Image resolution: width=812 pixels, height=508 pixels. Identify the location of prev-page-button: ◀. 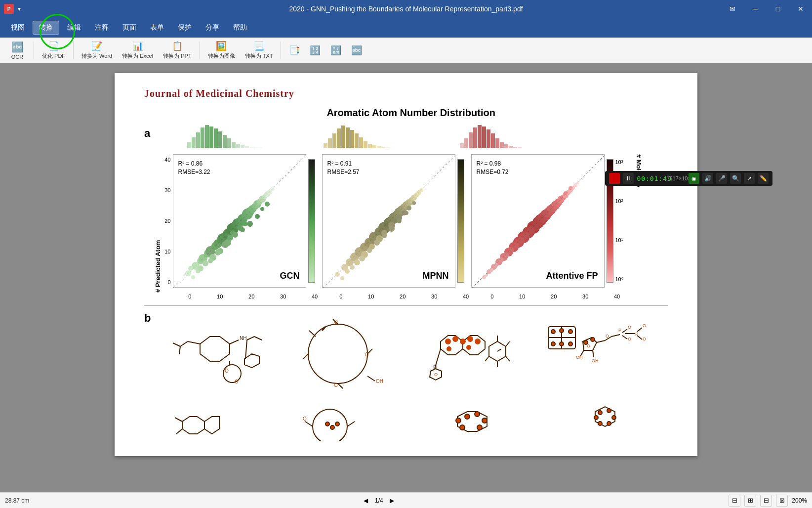
(366, 501).